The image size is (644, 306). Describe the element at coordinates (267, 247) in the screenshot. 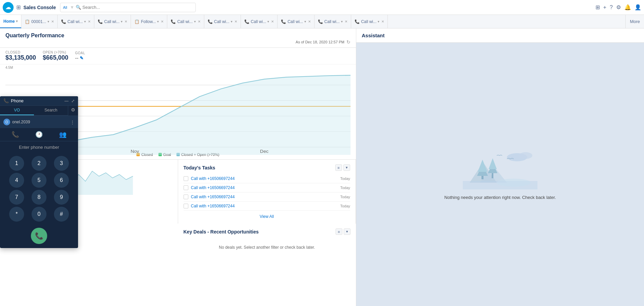

I see `no-deals-message: No deals yet. Select another filter or c…` at that location.